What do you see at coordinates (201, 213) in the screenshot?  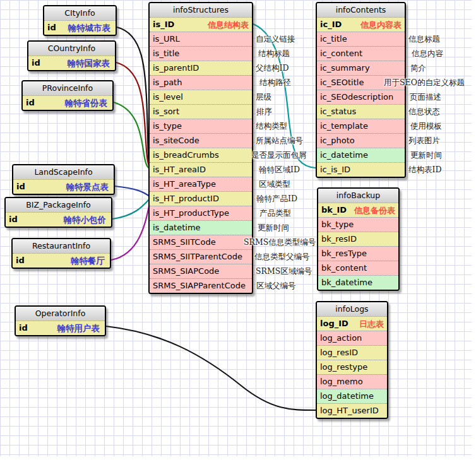 I see `table-row-is_HT_productType: is_HT_productType` at bounding box center [201, 213].